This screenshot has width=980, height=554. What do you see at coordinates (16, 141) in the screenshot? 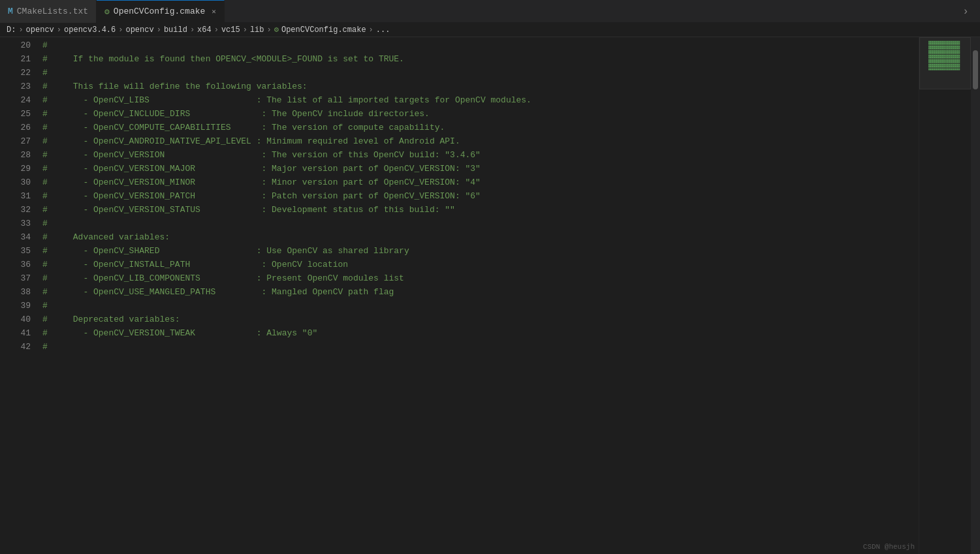
I see `line-num-27: 27` at bounding box center [16, 141].